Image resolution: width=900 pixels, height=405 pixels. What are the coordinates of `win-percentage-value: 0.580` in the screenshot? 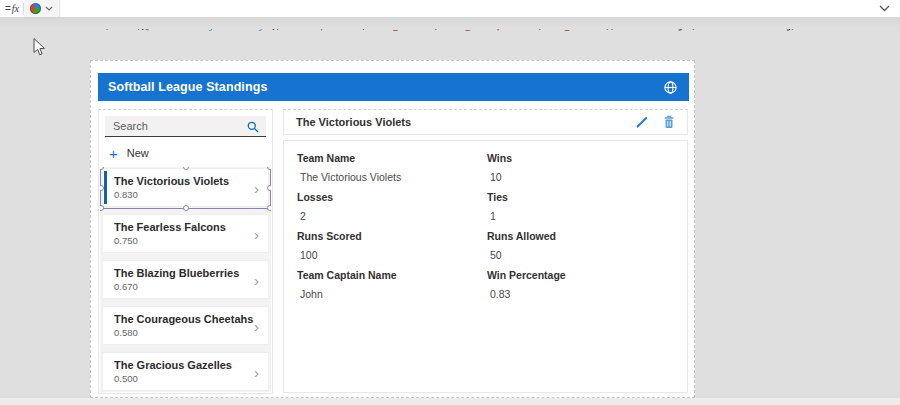 It's located at (179, 332).